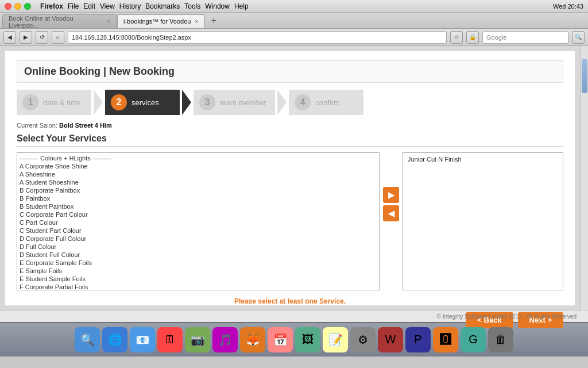  I want to click on service-list-item: B Student Paintbox, so click(198, 206).